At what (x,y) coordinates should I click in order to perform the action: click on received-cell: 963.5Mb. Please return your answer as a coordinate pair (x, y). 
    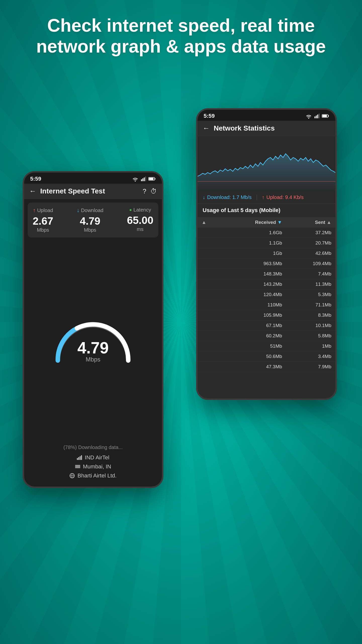
    Looking at the image, I should click on (254, 264).